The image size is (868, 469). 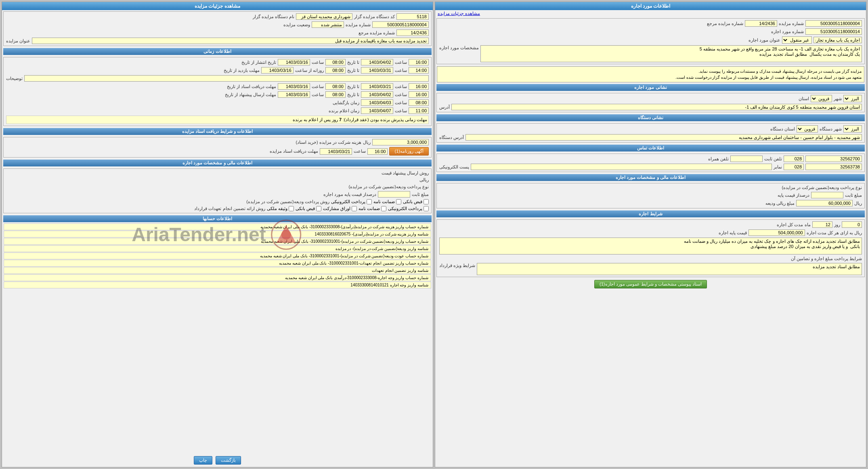 I want to click on winner-time, so click(x=419, y=111).